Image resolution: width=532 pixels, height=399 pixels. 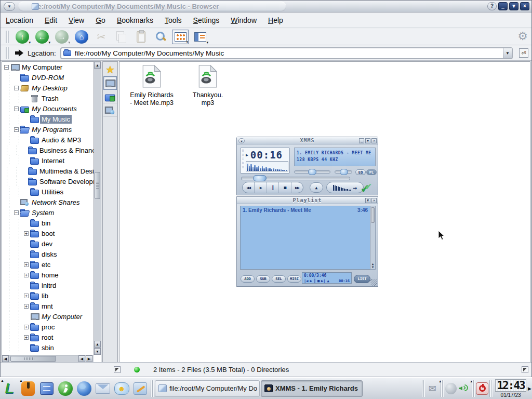 What do you see at coordinates (117, 370) in the screenshot?
I see `panel-flag-icon` at bounding box center [117, 370].